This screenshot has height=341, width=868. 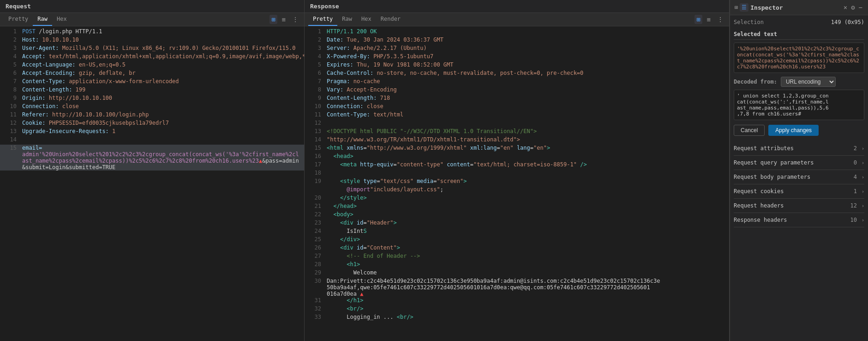 I want to click on tab-request-pretty: Pretty, so click(x=18, y=19).